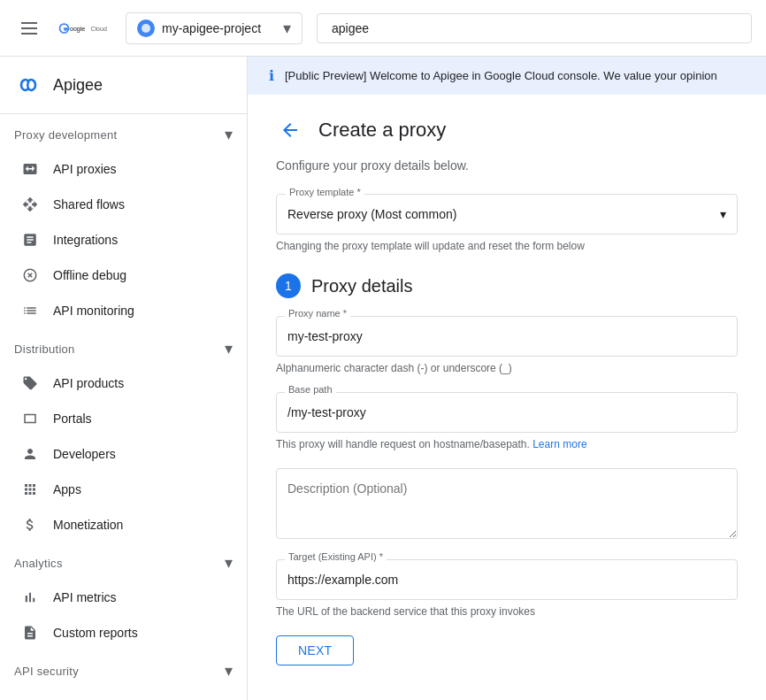 This screenshot has height=700, width=766. Describe the element at coordinates (507, 214) in the screenshot. I see `proxy-template-display: Reverse proxy (Most common) ▾` at that location.